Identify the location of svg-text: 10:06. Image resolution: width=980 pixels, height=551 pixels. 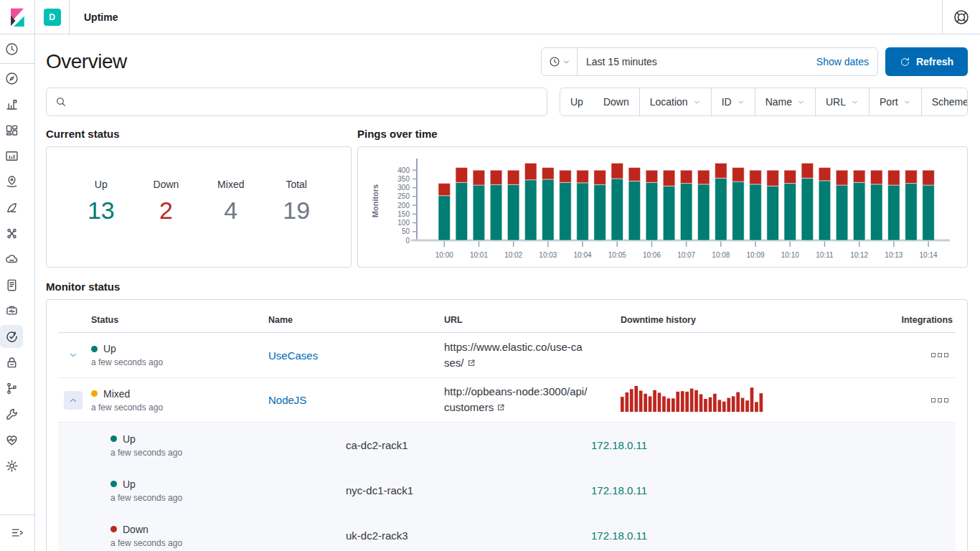
(651, 255).